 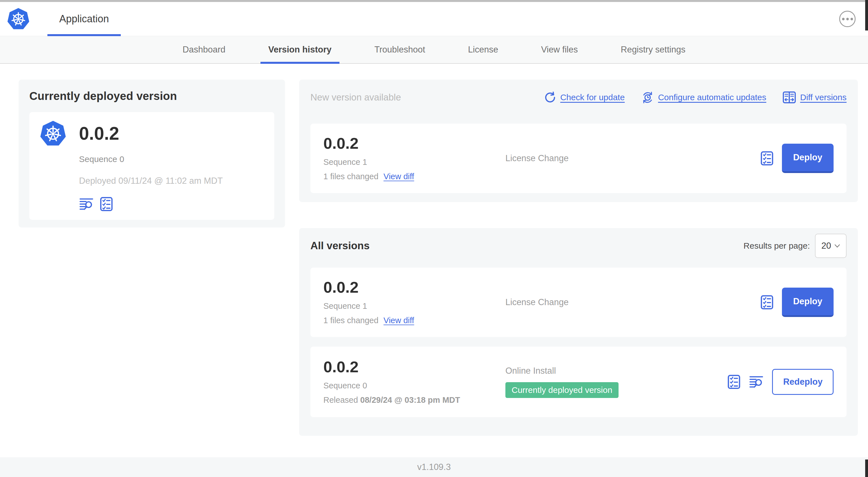 I want to click on currently-deployed-badge: Currently deployed version, so click(x=562, y=390).